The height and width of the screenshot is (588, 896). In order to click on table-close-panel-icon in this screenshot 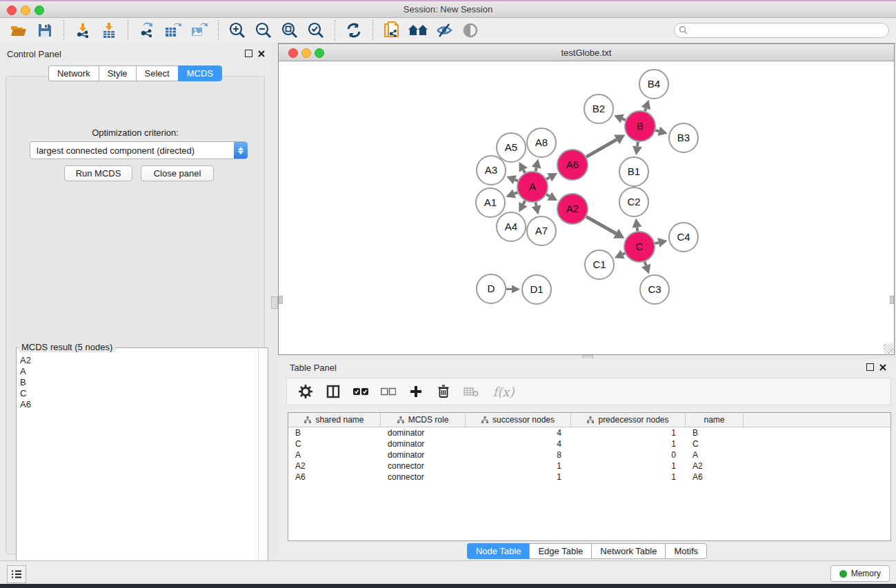, I will do `click(883, 367)`.